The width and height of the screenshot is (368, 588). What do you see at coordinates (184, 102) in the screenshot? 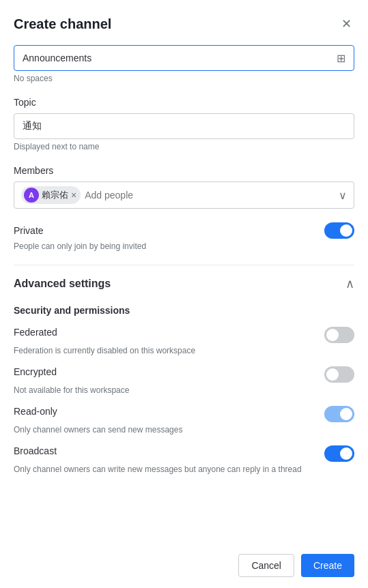
I see `topic-label: Topic` at bounding box center [184, 102].